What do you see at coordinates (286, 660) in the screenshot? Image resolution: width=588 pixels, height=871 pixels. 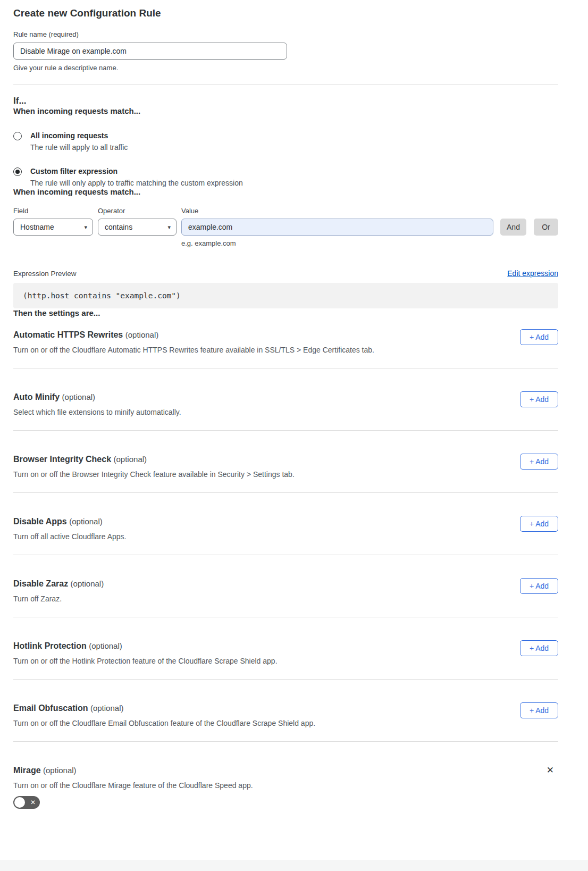 I see `setting-item: Hotlink Protection (optional) Turn on or…` at bounding box center [286, 660].